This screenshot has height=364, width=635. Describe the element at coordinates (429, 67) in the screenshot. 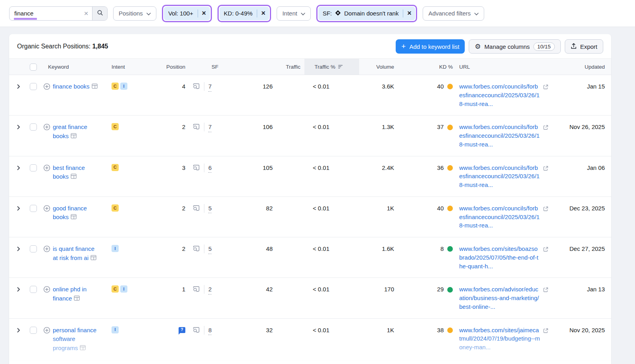

I see `header-kd: KD %` at that location.